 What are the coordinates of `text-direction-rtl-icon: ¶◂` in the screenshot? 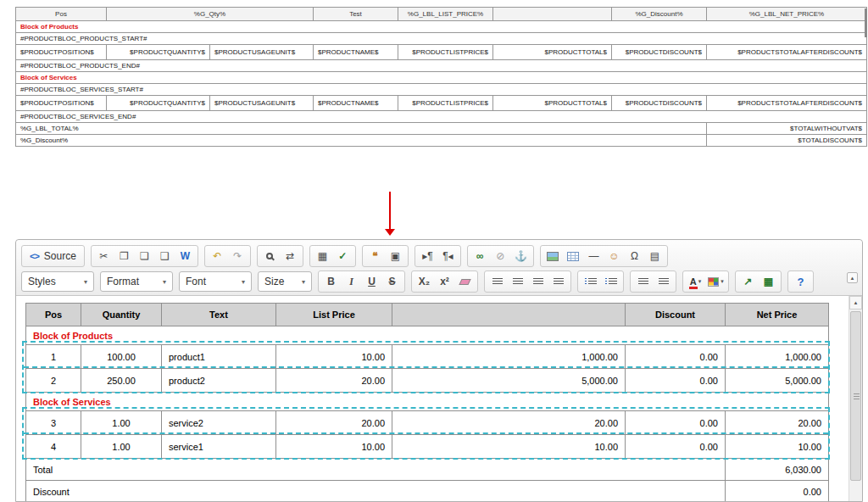 It's located at (448, 256).